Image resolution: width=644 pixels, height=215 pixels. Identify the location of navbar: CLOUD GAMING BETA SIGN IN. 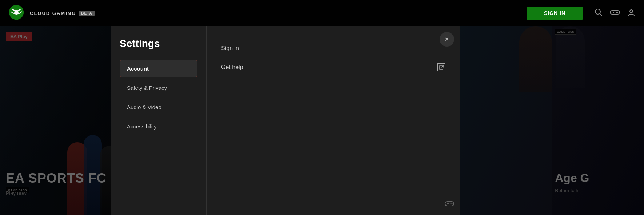
(322, 13).